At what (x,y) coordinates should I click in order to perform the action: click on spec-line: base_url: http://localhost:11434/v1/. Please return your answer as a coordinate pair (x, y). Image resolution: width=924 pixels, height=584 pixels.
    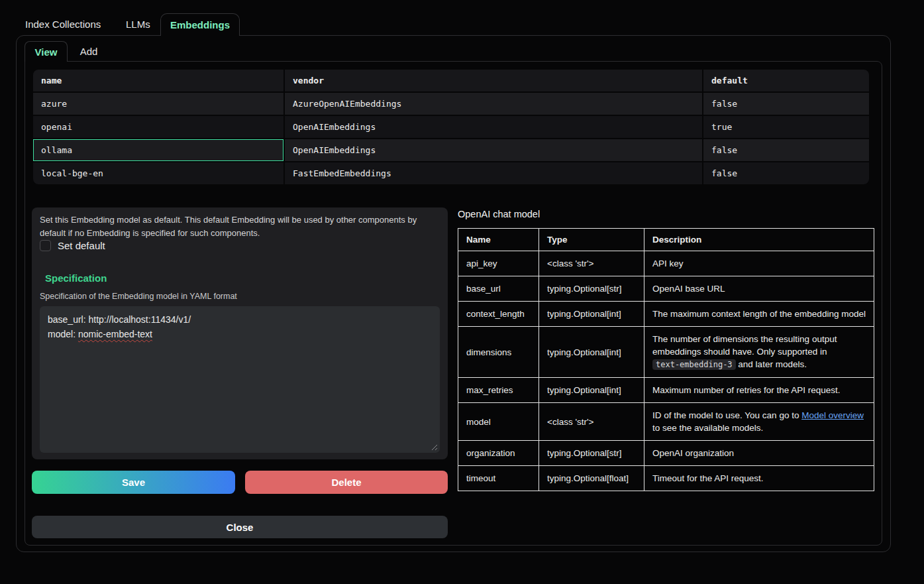
    Looking at the image, I should click on (240, 320).